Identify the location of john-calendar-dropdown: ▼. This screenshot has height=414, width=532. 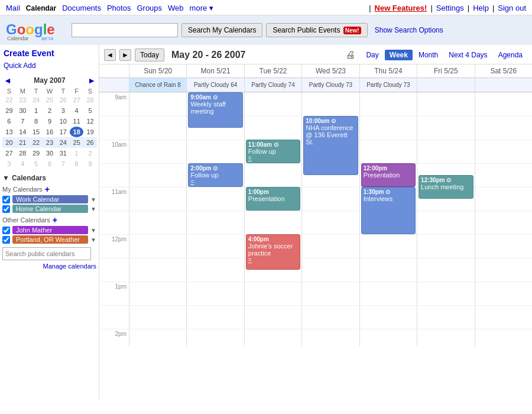
(93, 231).